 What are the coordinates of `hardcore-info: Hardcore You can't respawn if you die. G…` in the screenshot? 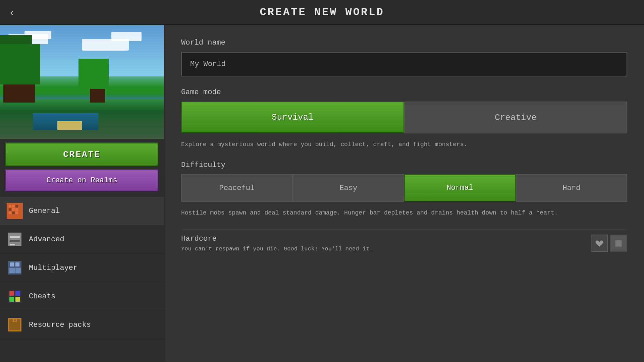 It's located at (277, 243).